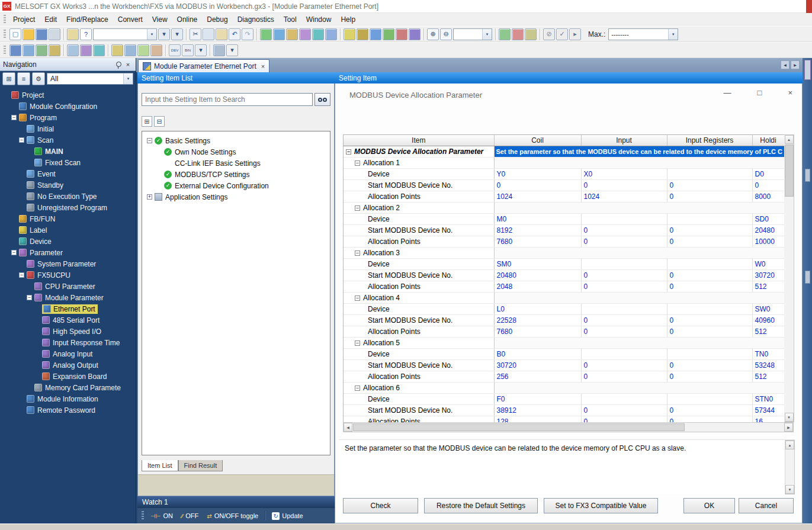 The image size is (812, 530). Describe the element at coordinates (785, 65) in the screenshot. I see `tab-scroll-left-icon: ◀` at that location.